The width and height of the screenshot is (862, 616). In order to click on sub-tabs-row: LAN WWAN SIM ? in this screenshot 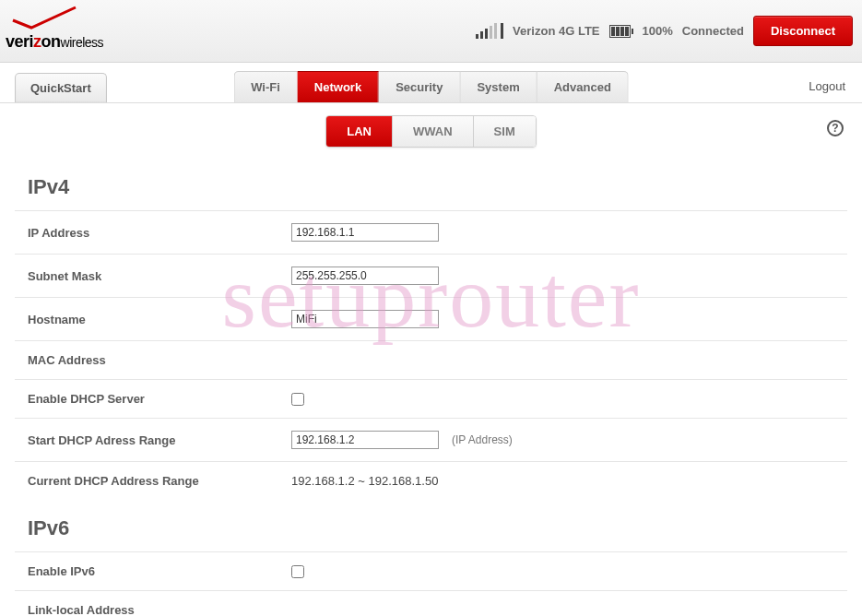, I will do `click(431, 131)`.